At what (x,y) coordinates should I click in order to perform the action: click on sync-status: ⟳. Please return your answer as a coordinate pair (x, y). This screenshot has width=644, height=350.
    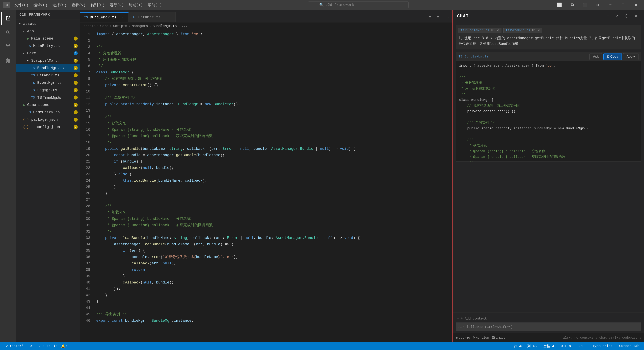
    Looking at the image, I should click on (31, 346).